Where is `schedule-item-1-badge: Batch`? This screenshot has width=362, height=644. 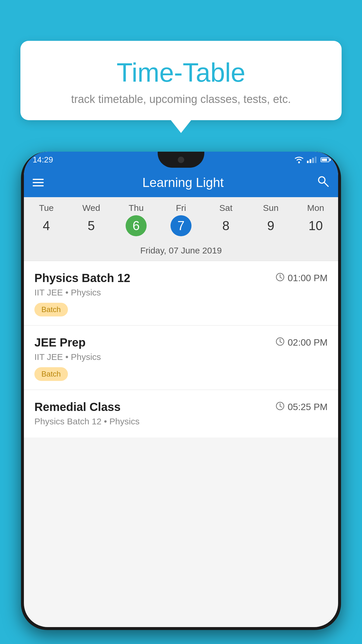 schedule-item-1-badge: Batch is located at coordinates (51, 310).